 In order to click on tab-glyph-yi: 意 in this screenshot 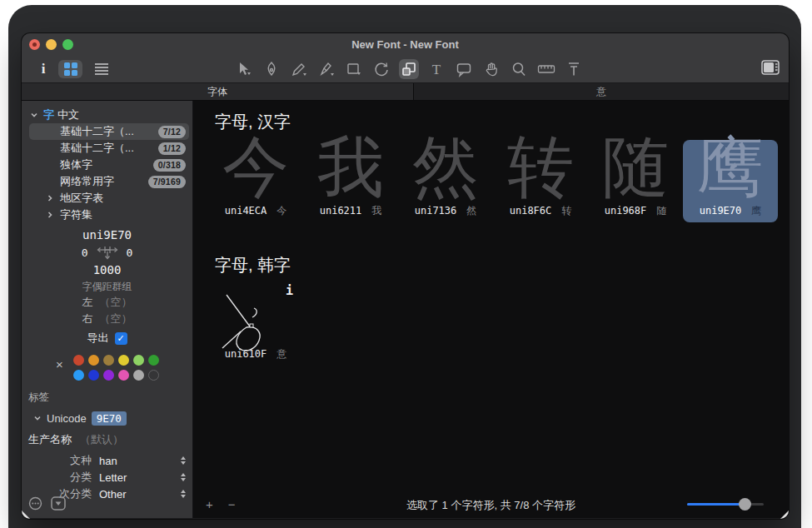, I will do `click(601, 92)`.